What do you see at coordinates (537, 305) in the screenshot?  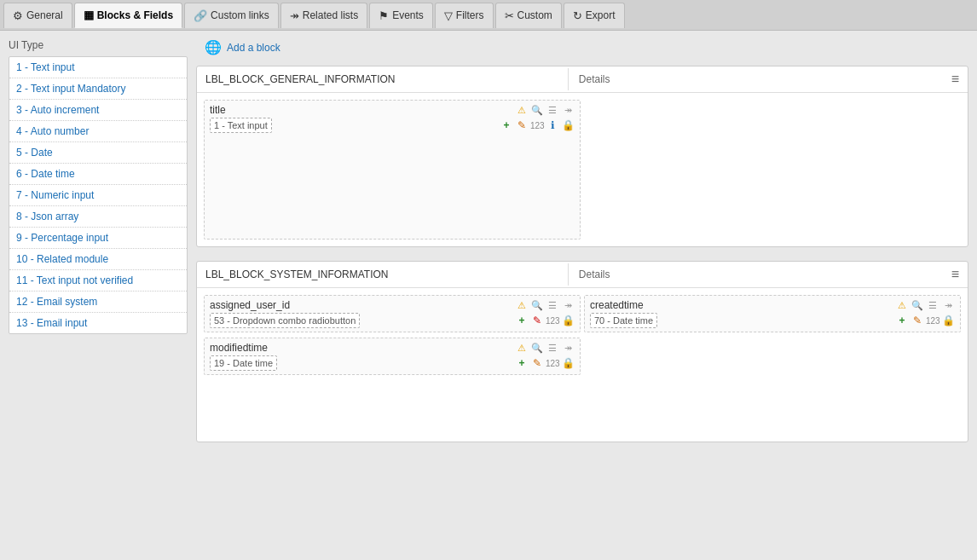 I see `search-icon-assigned: 🔍` at bounding box center [537, 305].